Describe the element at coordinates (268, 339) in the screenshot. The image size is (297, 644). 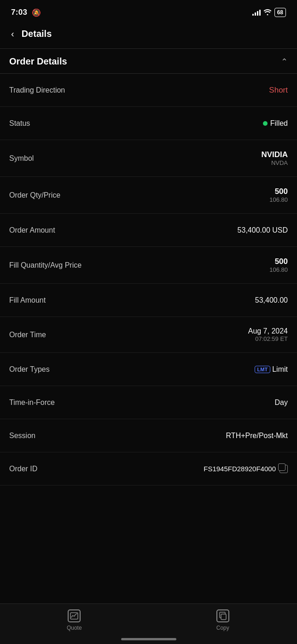
I see `order-time-sub: 07:02:59 ET` at that location.